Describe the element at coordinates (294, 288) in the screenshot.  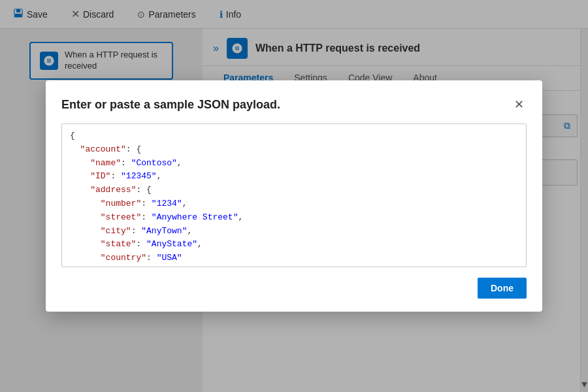
I see `modal-footer: Done` at that location.